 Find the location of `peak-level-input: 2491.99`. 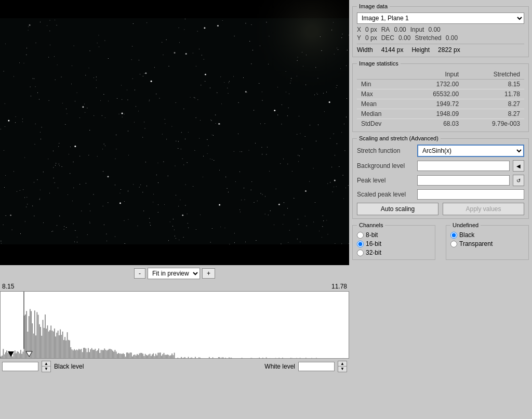

peak-level-input: 2491.99 is located at coordinates (463, 180).